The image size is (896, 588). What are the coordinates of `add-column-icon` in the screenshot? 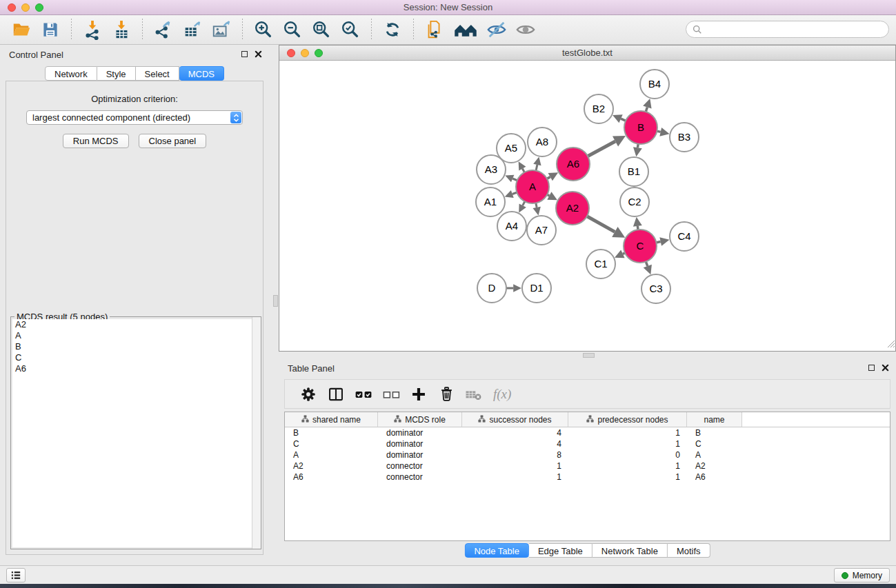 It's located at (419, 394).